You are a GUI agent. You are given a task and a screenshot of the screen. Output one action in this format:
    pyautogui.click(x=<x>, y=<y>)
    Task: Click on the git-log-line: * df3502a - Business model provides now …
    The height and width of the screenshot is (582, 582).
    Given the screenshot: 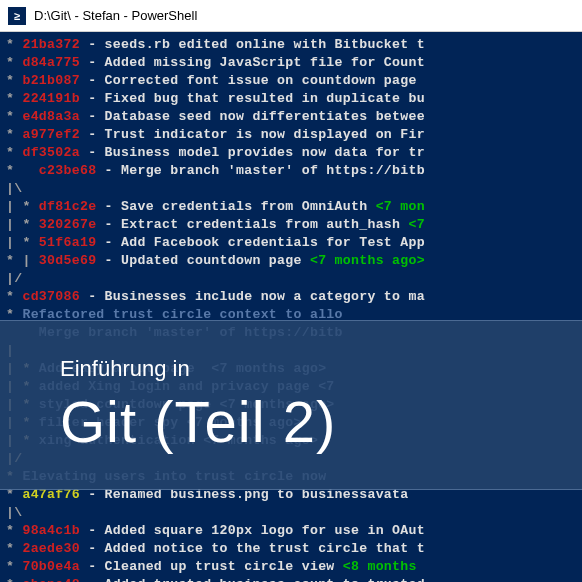 What is the action you would take?
    pyautogui.click(x=291, y=153)
    